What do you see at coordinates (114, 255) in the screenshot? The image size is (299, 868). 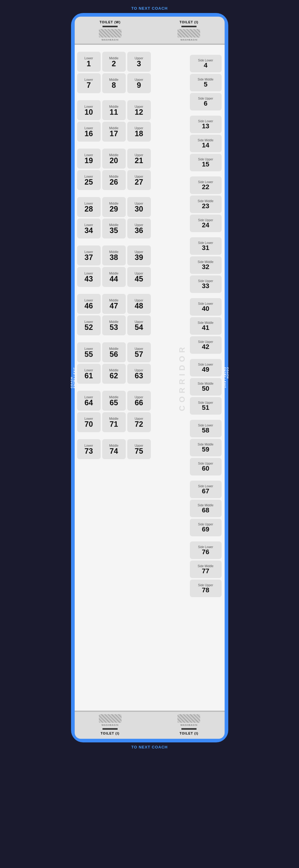 I see `berth-38: Middle38` at bounding box center [114, 255].